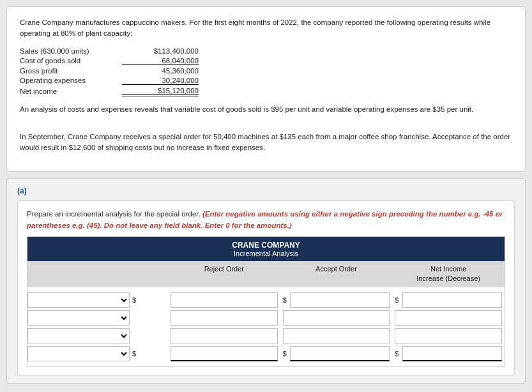 This screenshot has width=532, height=392. What do you see at coordinates (266, 92) in the screenshot?
I see `financial-row-net: Net income $15,120,000` at bounding box center [266, 92].